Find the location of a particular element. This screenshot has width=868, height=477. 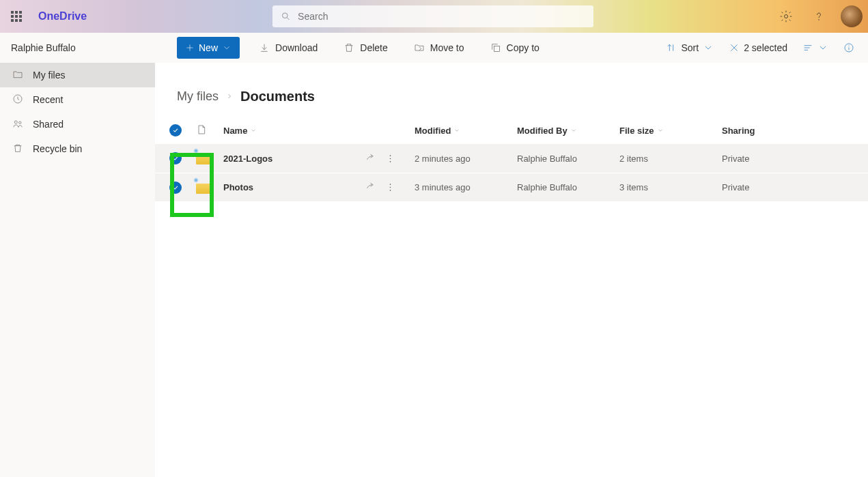

breadcrumb-root: My files is located at coordinates (198, 97).